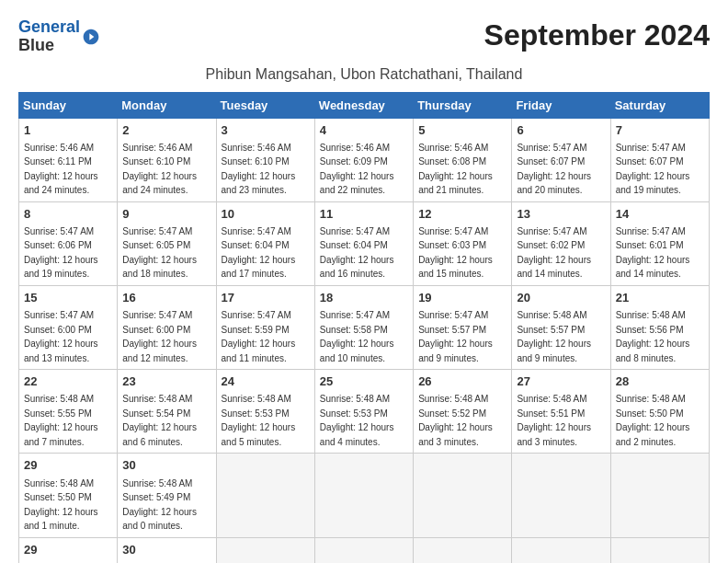  What do you see at coordinates (561, 243) in the screenshot?
I see `calendar-day-13: 13Sunrise: 5:47 AMSunset: 6:02 PMDayligh…` at bounding box center [561, 243].